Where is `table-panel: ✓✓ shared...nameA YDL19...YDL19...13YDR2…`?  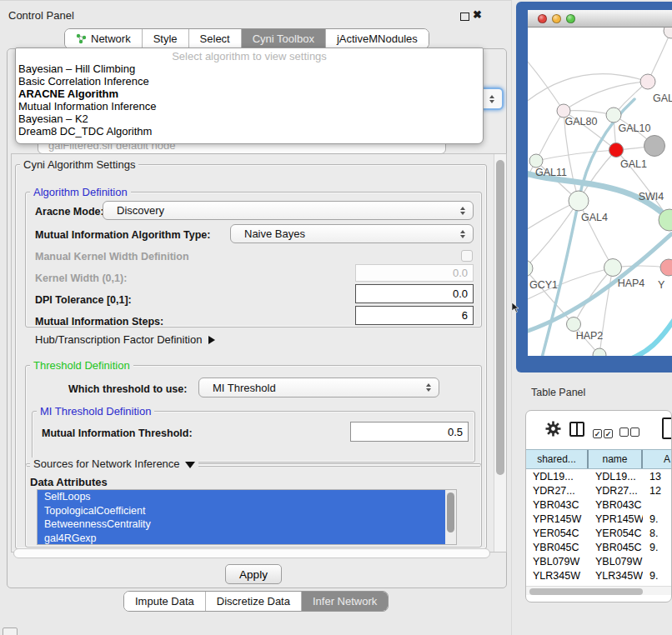 table-panel: ✓✓ shared...nameA YDL19...YDL19...13YDR2… is located at coordinates (599, 507).